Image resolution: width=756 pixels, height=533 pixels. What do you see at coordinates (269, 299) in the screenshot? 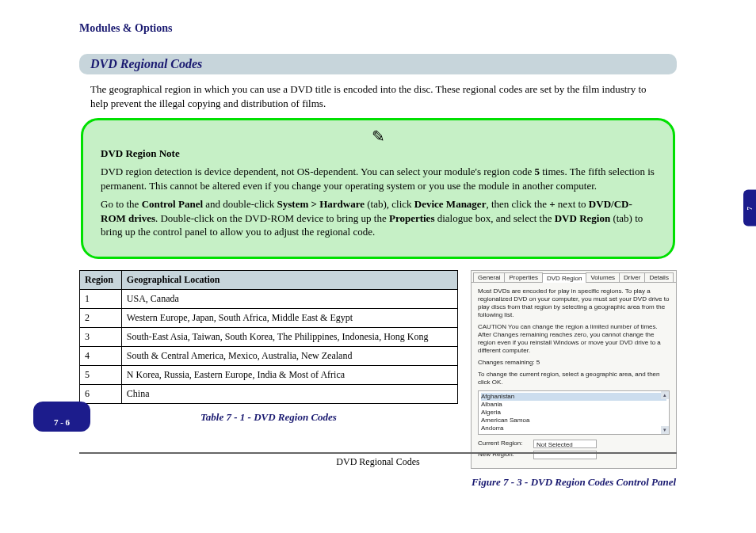
I see `table-row: 1USA, Canada` at bounding box center [269, 299].